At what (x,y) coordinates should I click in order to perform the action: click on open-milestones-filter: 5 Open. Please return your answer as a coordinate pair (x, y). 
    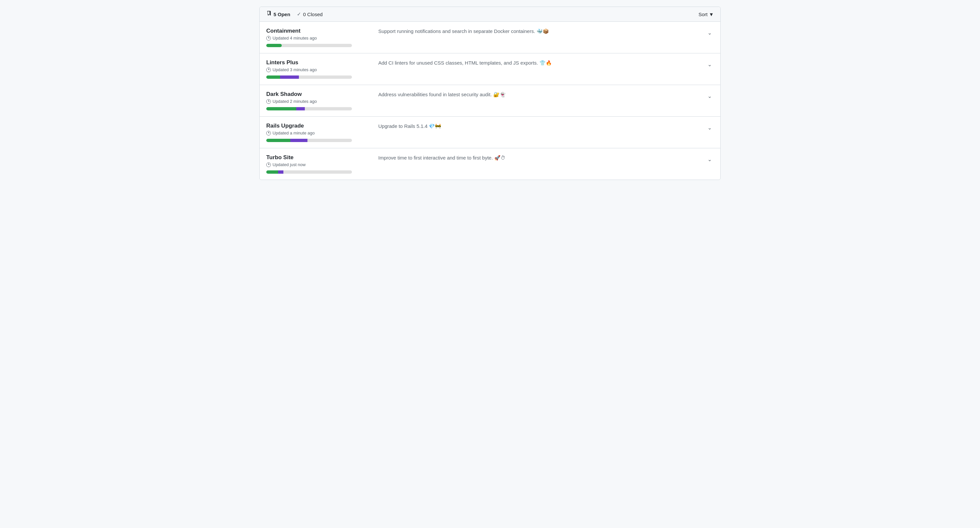
    Looking at the image, I should click on (278, 14).